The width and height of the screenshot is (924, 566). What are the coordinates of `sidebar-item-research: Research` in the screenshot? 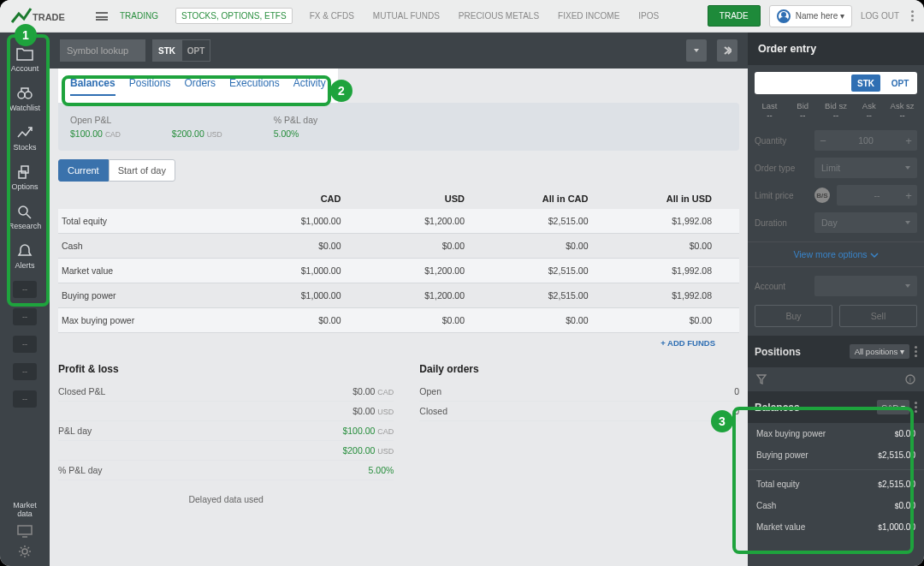 It's located at (25, 217).